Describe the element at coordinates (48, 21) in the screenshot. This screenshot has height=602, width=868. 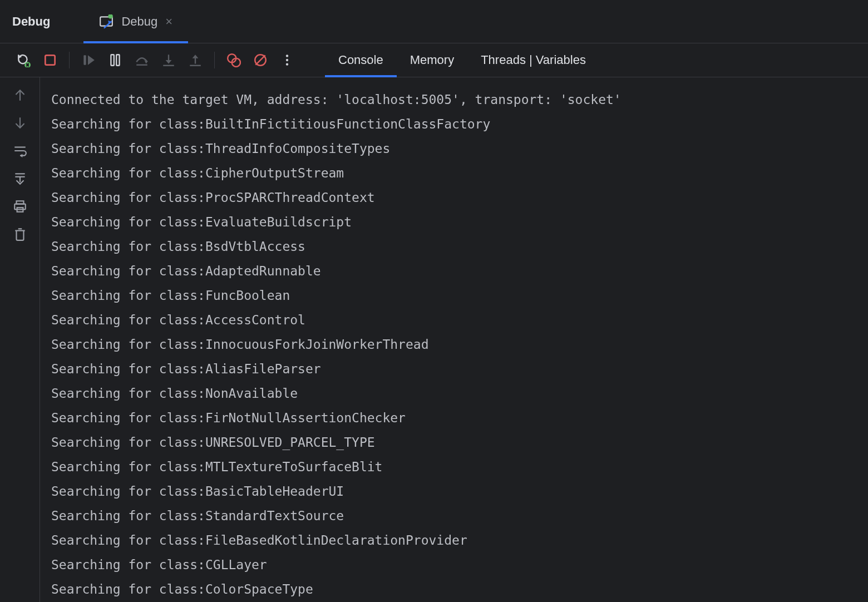
I see `tool-window-title: Debug` at that location.